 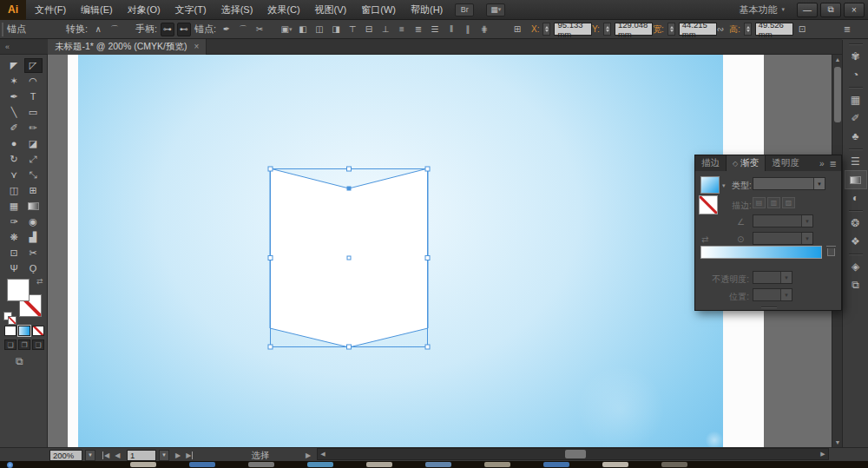 I want to click on eyedropper-tool: ✑, so click(x=14, y=222).